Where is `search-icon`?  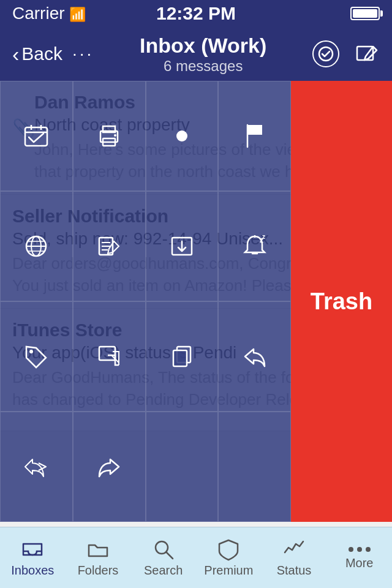 search-icon is located at coordinates (164, 549).